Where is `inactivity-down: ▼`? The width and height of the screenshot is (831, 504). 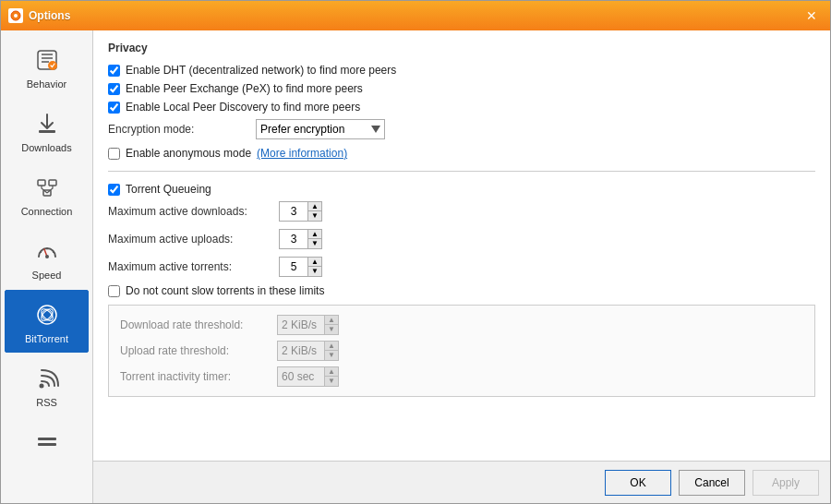
inactivity-down: ▼ is located at coordinates (331, 381).